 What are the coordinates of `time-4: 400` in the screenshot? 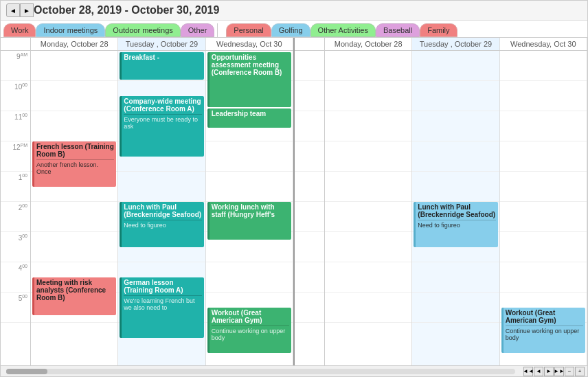 It's located at (15, 277).